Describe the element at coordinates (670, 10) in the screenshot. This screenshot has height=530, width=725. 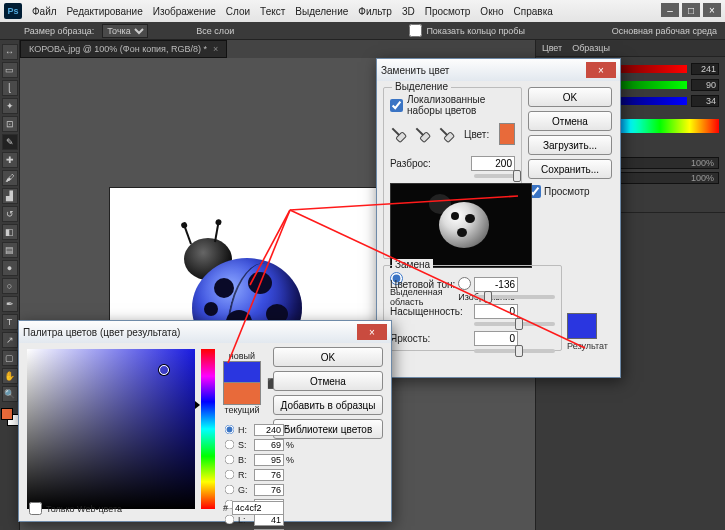
I see `minimize-button: –` at that location.